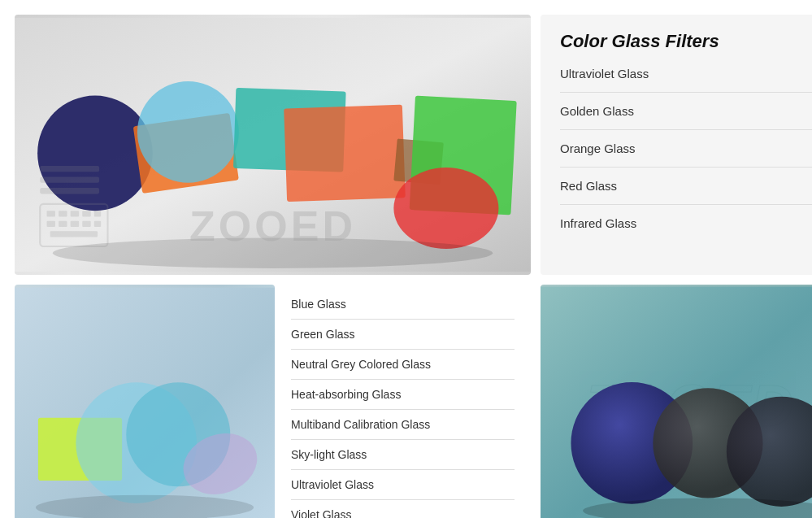 This screenshot has height=518, width=812. Describe the element at coordinates (686, 223) in the screenshot. I see `filter-item-infrared: Infrared Glass` at that location.